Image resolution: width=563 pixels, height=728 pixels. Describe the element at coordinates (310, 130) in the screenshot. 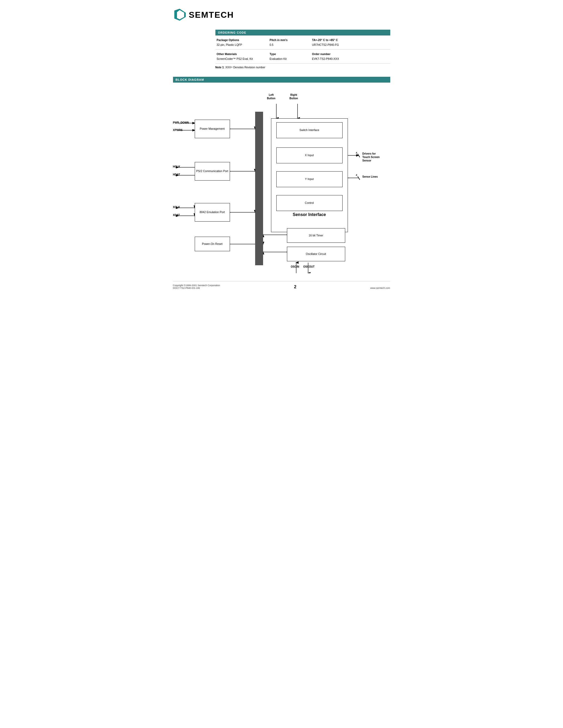

I see `switch-interface-block: Switch Interface` at that location.